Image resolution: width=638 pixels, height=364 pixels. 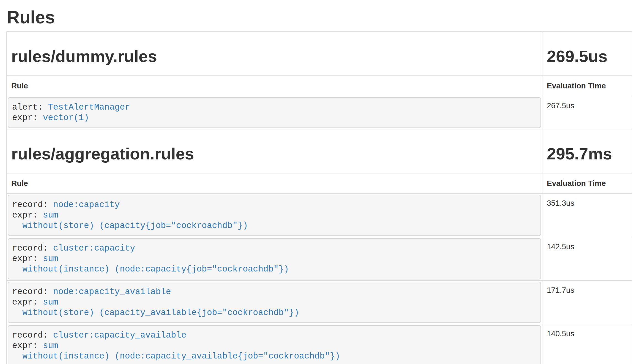 I want to click on group-header-row: rules/dummy.rules 269.5us, so click(x=319, y=54).